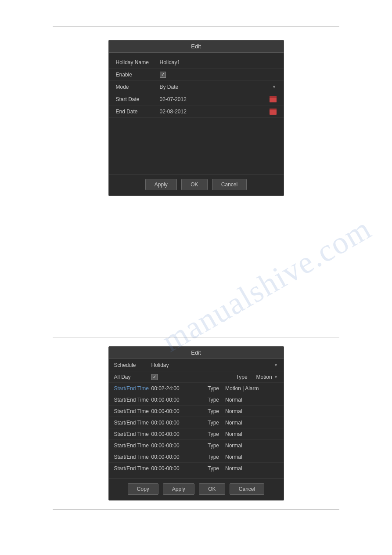  Describe the element at coordinates (276, 365) in the screenshot. I see `schedule-arrow-icon: ▼` at that location.